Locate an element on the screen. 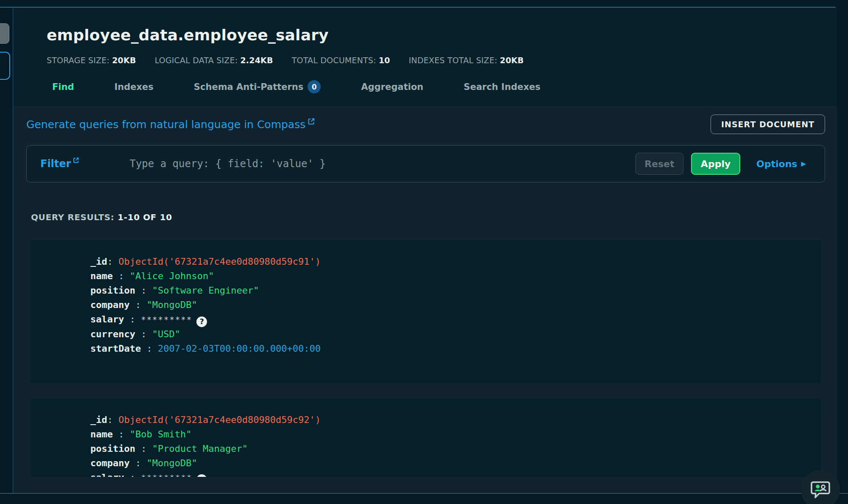  window-top-border is located at coordinates (418, 7).